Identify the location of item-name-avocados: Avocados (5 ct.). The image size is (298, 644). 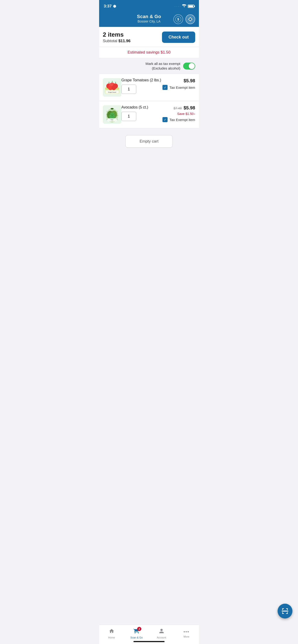
(142, 108).